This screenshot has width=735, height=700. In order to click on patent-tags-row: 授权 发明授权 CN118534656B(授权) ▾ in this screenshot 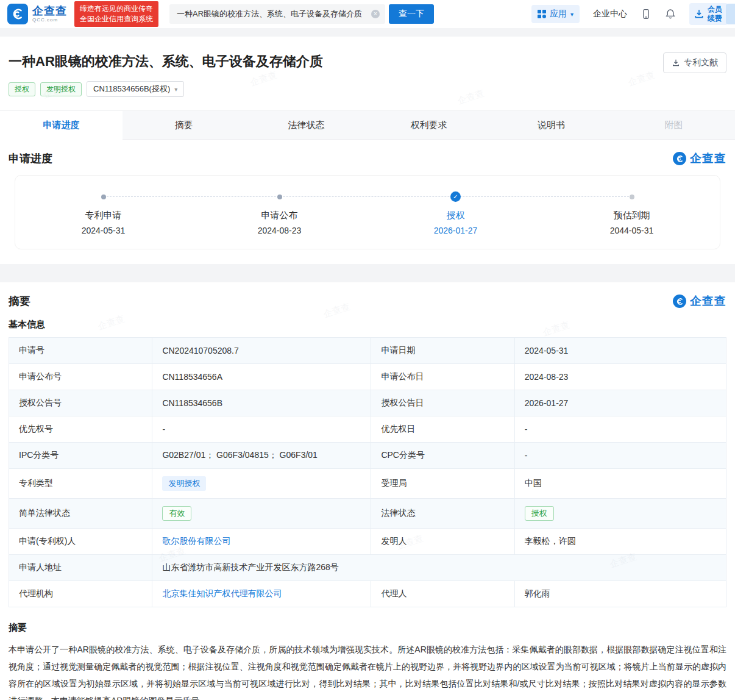, I will do `click(367, 96)`.